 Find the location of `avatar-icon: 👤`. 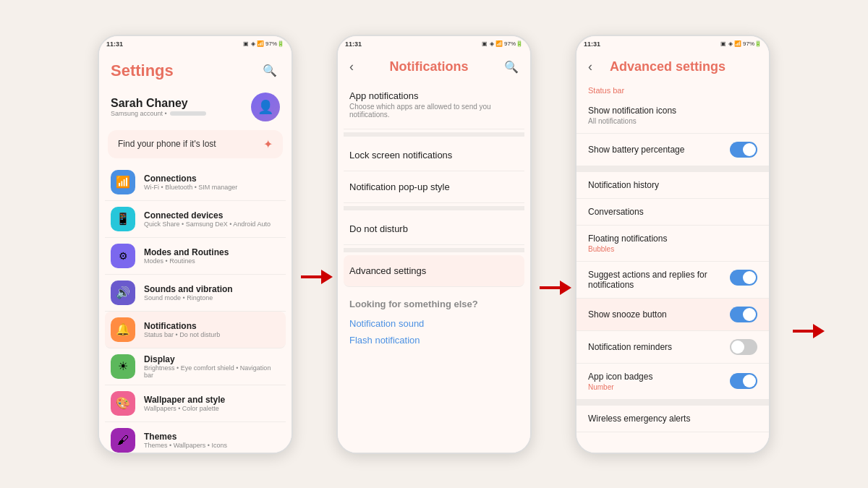

avatar-icon: 👤 is located at coordinates (265, 107).